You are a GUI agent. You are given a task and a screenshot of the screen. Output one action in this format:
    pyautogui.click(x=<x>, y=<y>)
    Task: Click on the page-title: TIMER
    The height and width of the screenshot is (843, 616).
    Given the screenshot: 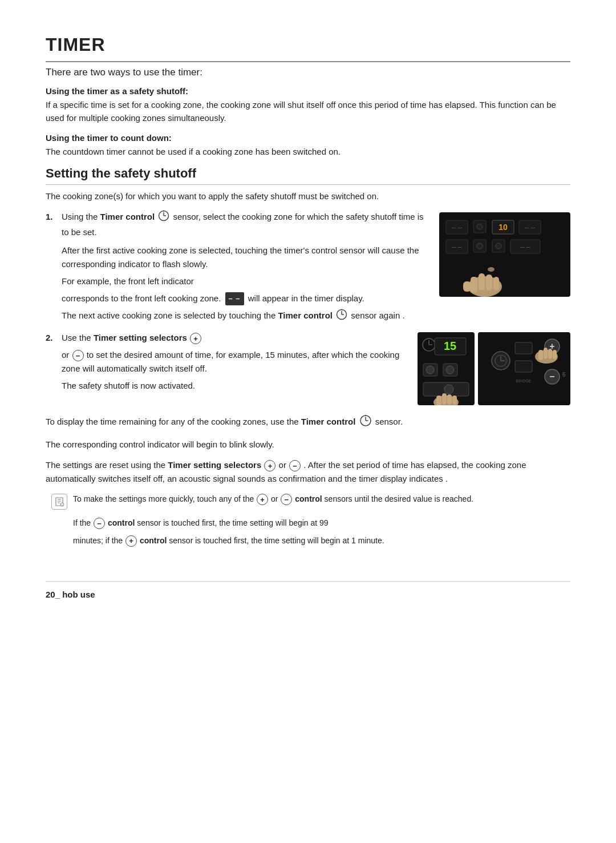 What is the action you would take?
    pyautogui.click(x=308, y=48)
    